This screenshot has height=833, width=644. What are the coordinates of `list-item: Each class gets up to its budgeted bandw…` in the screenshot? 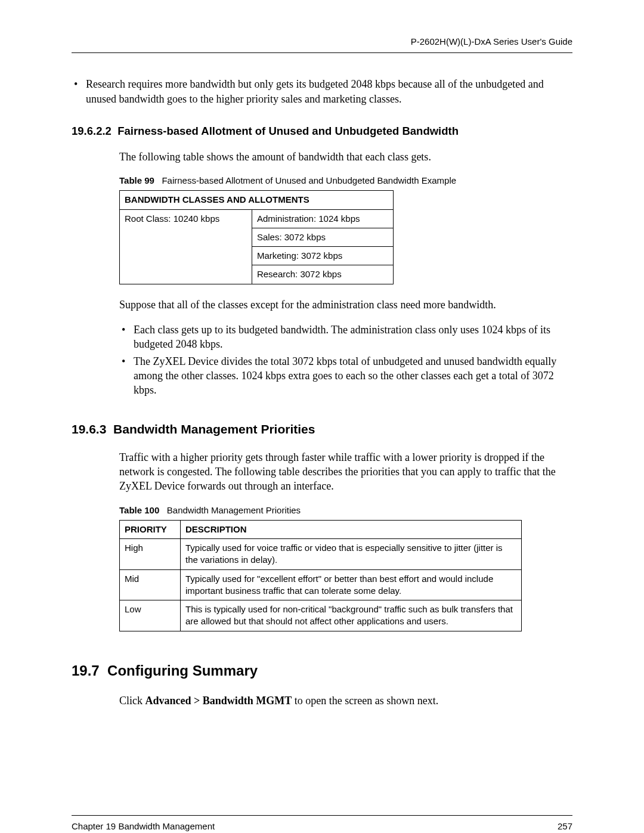 It's located at (343, 337).